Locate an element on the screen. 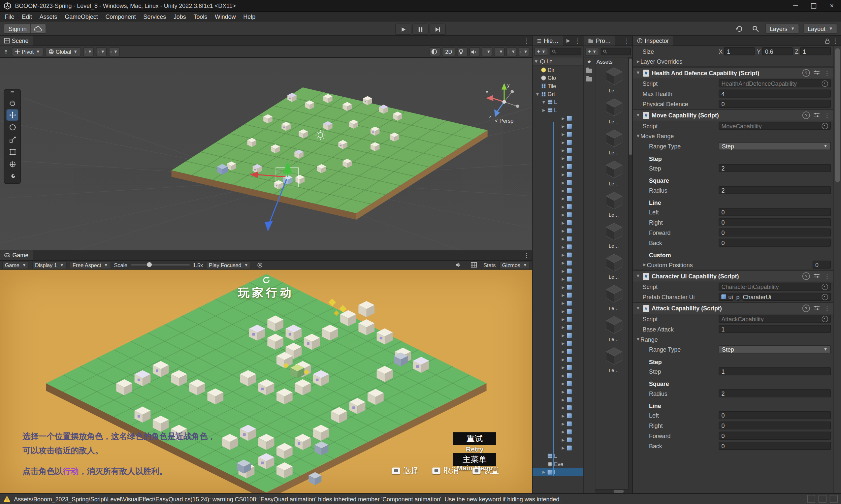 The image size is (841, 504). pause-button is located at coordinates (420, 29).